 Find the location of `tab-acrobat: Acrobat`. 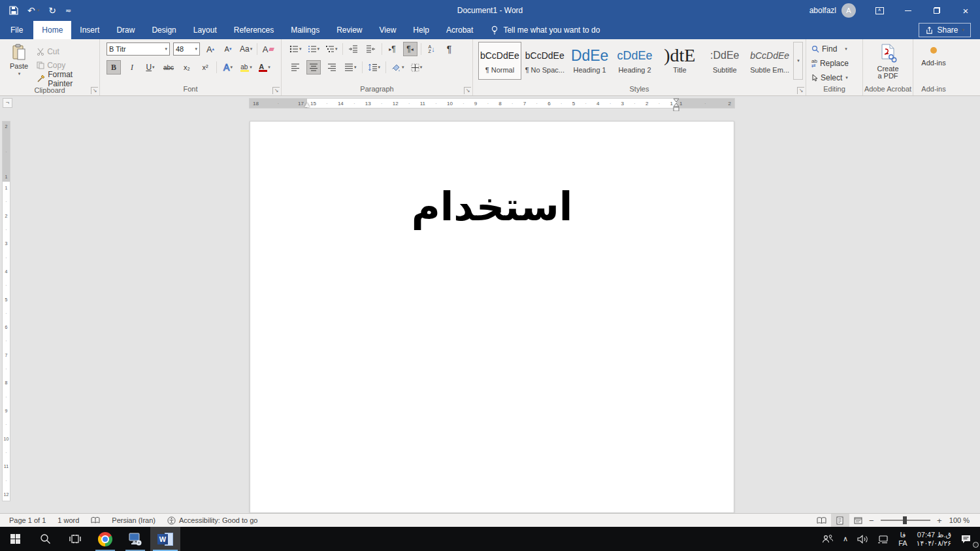

tab-acrobat: Acrobat is located at coordinates (460, 30).